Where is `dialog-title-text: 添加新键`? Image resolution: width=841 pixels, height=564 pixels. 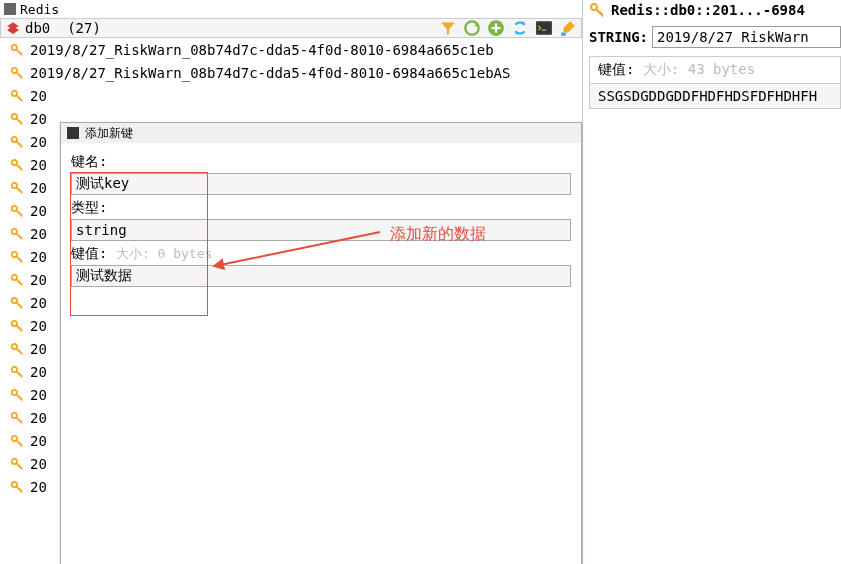 dialog-title-text: 添加新键 is located at coordinates (109, 134).